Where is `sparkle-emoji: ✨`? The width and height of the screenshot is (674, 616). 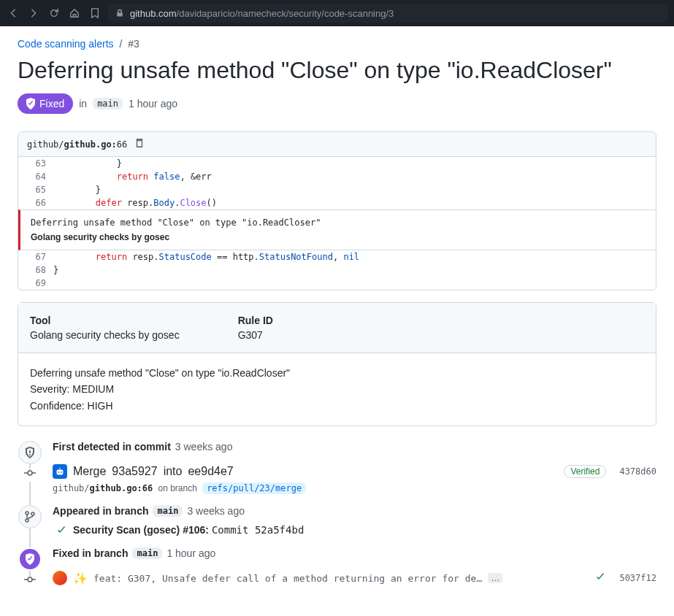
sparkle-emoji: ✨ is located at coordinates (80, 578).